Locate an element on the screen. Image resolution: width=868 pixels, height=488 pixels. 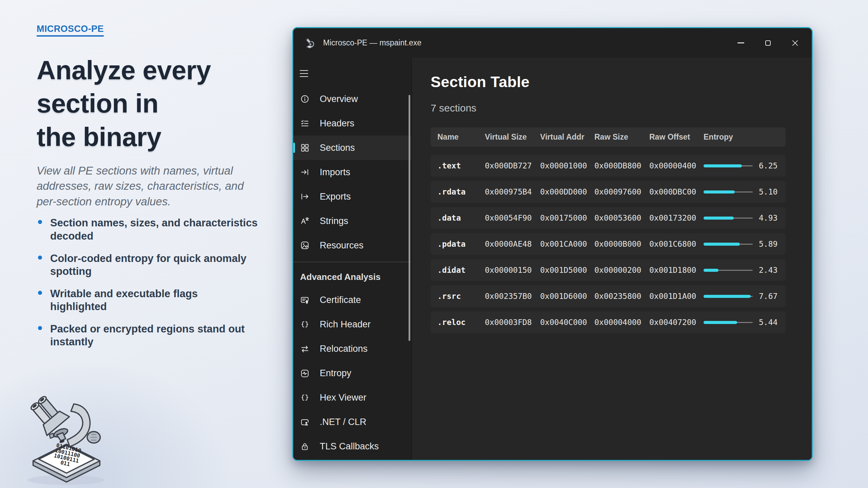
sidebar-item-resources: Resources is located at coordinates (352, 245).